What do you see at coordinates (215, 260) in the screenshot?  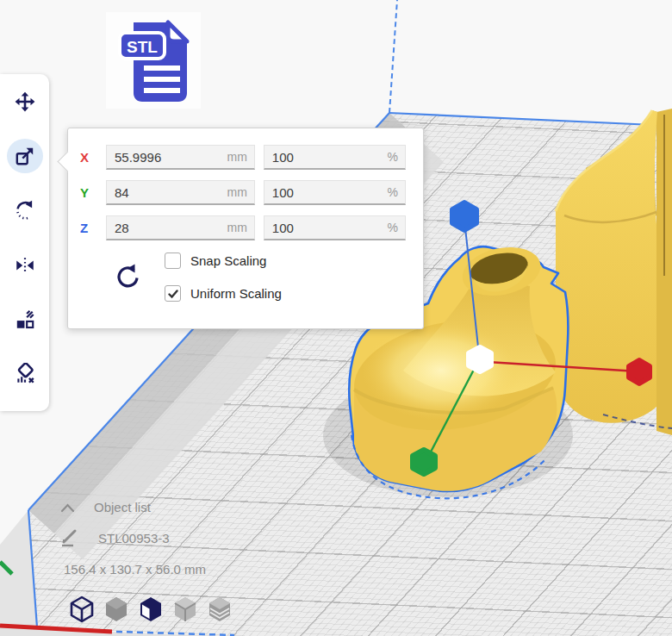 I see `snap-scaling-option: Snap Scaling` at bounding box center [215, 260].